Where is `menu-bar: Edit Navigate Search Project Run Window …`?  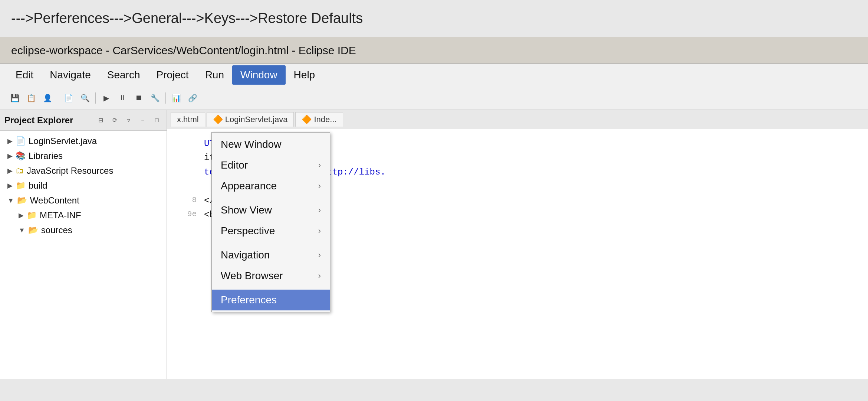
menu-bar: Edit Navigate Search Project Run Window … is located at coordinates (434, 75).